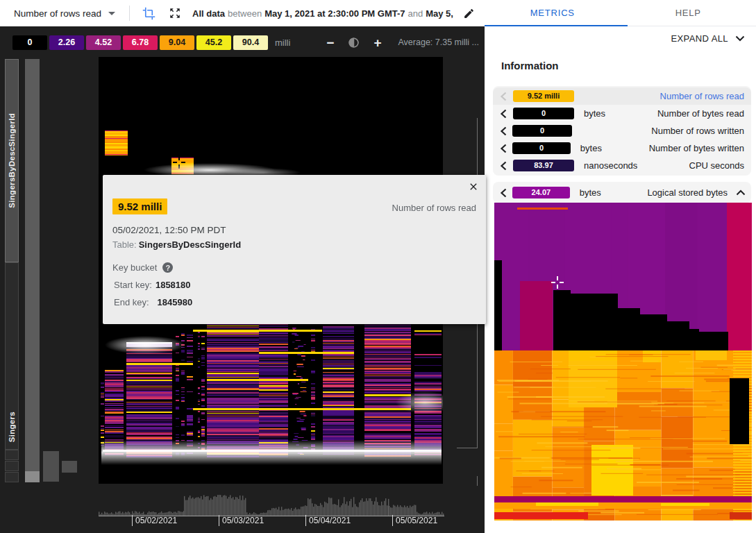  Describe the element at coordinates (214, 43) in the screenshot. I see `legend-swatch: 45.2` at that location.